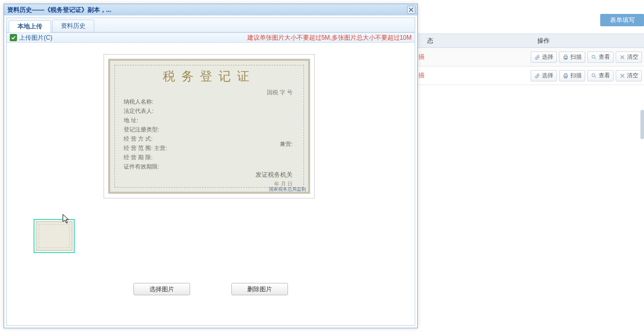 This screenshot has height=336, width=644. What do you see at coordinates (287, 190) in the screenshot?
I see `cert-footer: 国家税务总局监制` at bounding box center [287, 190].